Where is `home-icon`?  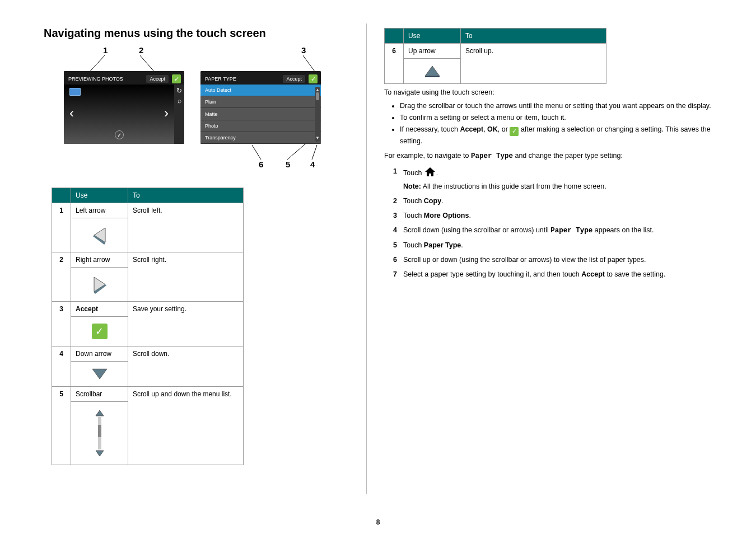 home-icon is located at coordinates (430, 172).